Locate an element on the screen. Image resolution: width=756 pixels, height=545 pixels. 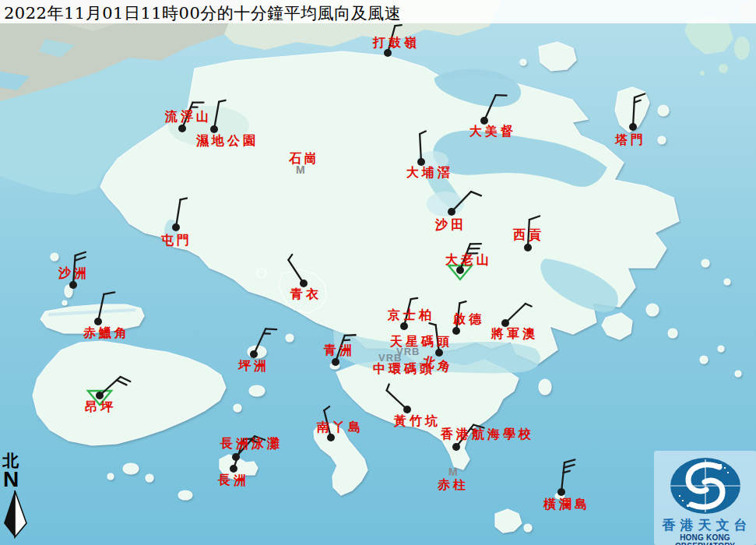
hko-logo: 香港天文台 HONG KONG OBSERVATORY is located at coordinates (705, 498).